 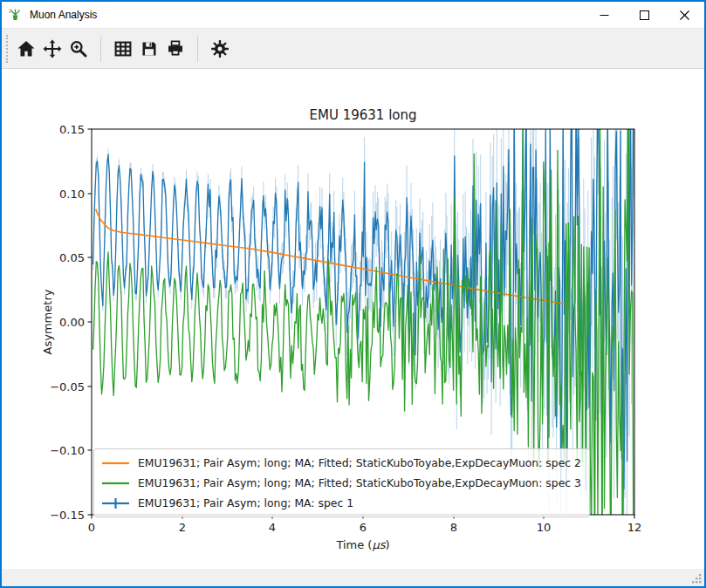 What do you see at coordinates (149, 49) in the screenshot?
I see `save-button` at bounding box center [149, 49].